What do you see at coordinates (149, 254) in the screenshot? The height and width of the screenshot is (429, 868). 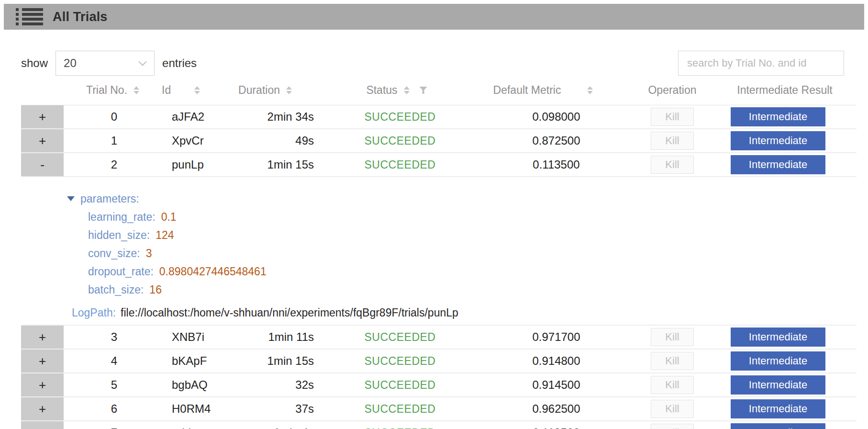 I see `param-value: 3` at bounding box center [149, 254].